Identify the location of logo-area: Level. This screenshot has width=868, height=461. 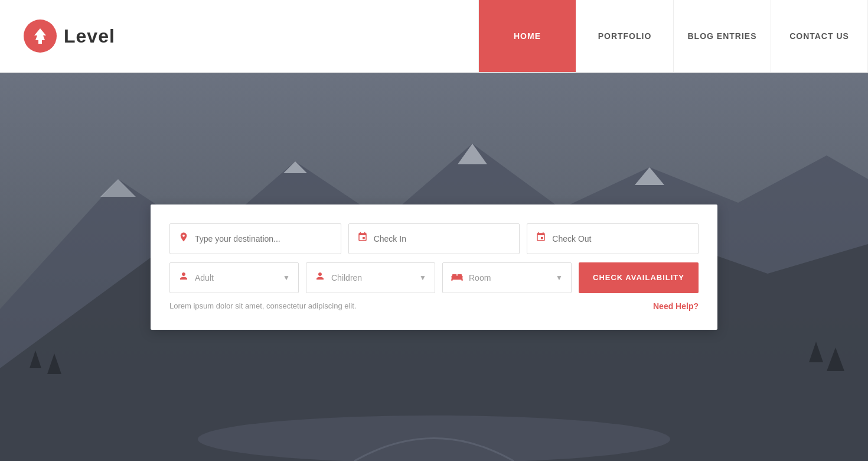
(239, 36).